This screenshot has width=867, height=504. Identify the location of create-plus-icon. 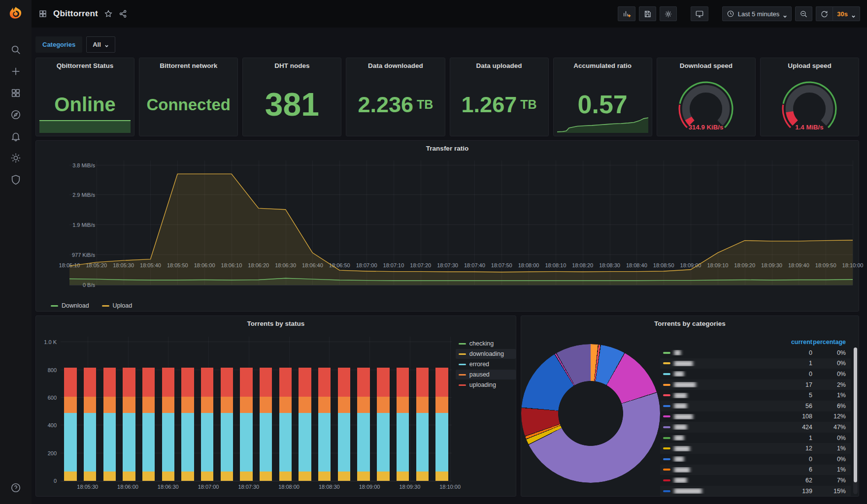
(16, 71).